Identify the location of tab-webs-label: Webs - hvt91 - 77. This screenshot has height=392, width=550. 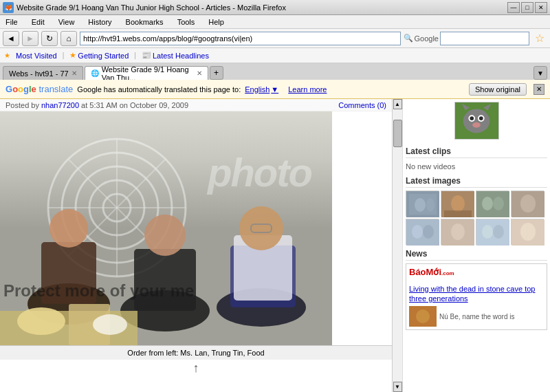
(38, 74).